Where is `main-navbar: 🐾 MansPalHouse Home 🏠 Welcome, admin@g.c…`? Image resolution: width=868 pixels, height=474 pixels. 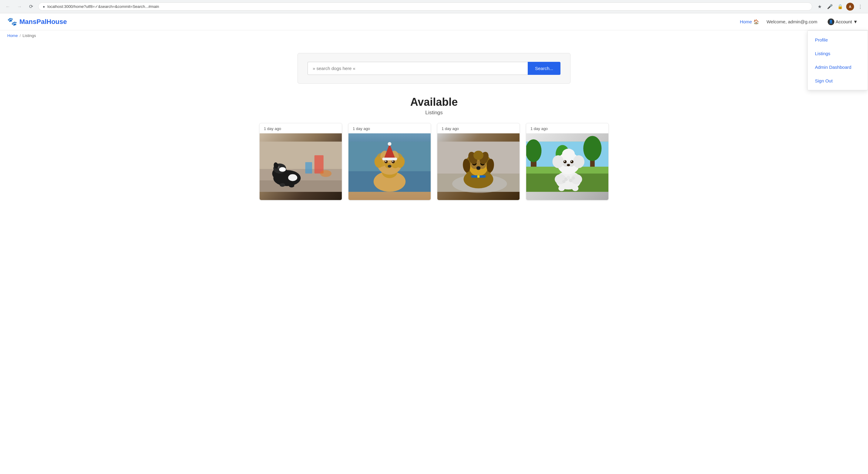 main-navbar: 🐾 MansPalHouse Home 🏠 Welcome, admin@g.c… is located at coordinates (434, 22).